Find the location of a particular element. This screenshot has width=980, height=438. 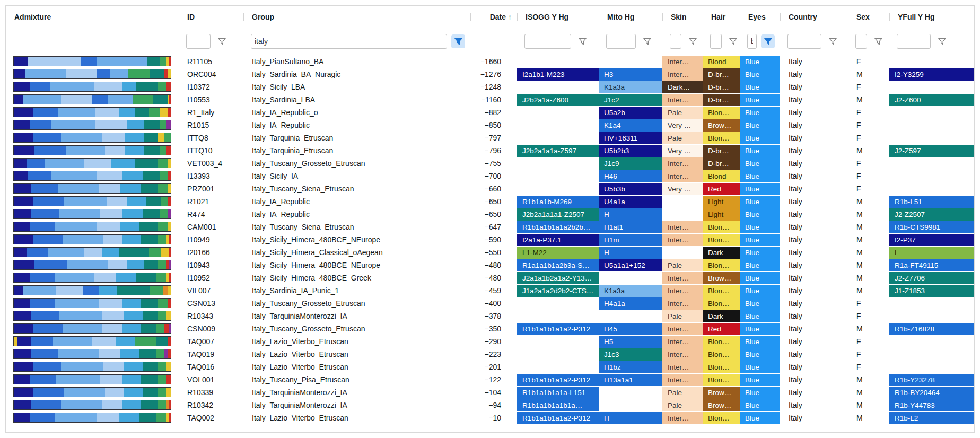

column-header-label: Mito Hg is located at coordinates (620, 17).